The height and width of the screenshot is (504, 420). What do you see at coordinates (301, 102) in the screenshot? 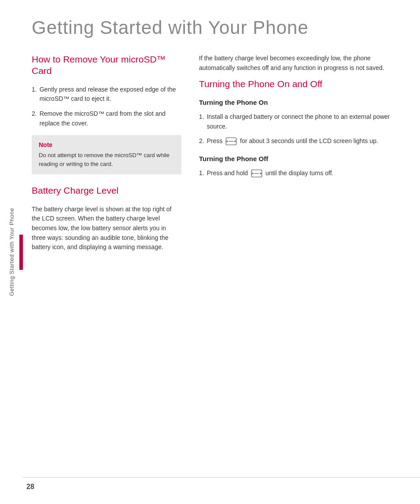
I see `turning-on-subheading: Turning the Phone On` at bounding box center [301, 102].